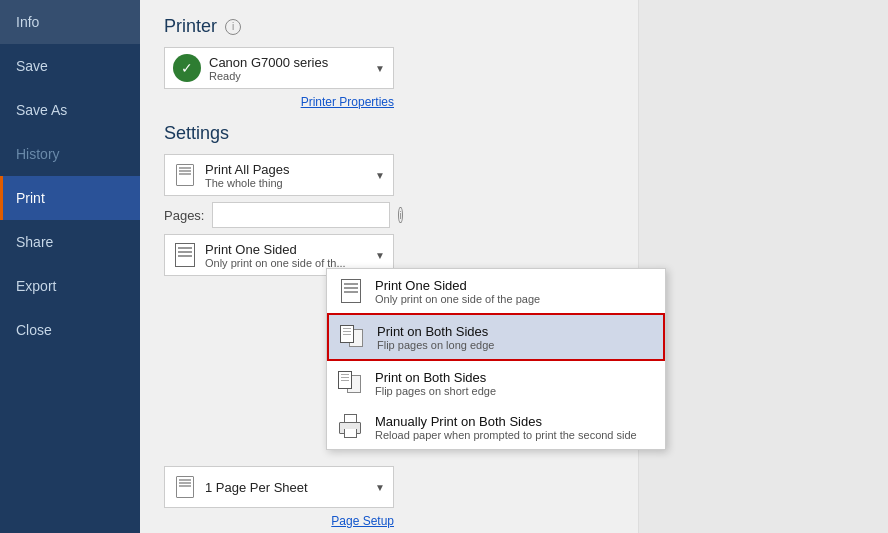  Describe the element at coordinates (233, 27) in the screenshot. I see `printer-info-icon: i` at that location.